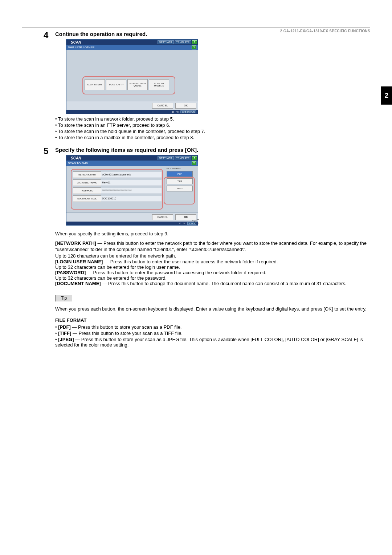  What do you see at coordinates (64, 298) in the screenshot?
I see `tip-label: Tip` at bounding box center [64, 298].